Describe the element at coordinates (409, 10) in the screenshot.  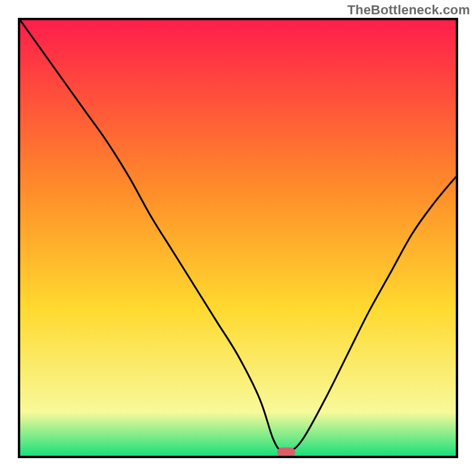
I see `watermark-text: TheBottleneck.com` at that location.